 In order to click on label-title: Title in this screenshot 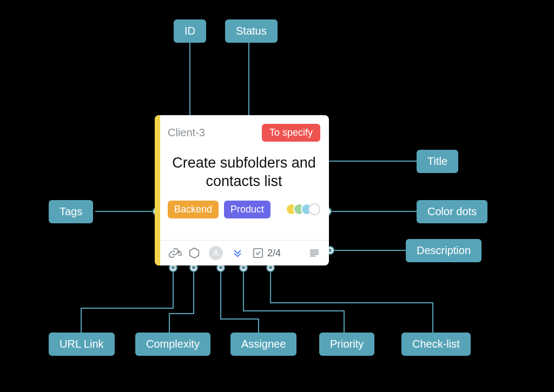, I will do `click(437, 161)`.